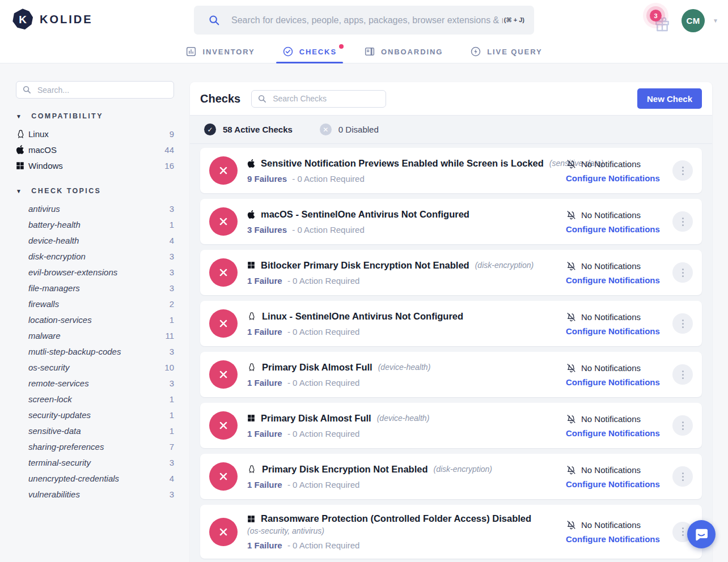 This screenshot has width=728, height=562. I want to click on sidebar-topic-item: mutli-step-backup-codes 3, so click(95, 351).